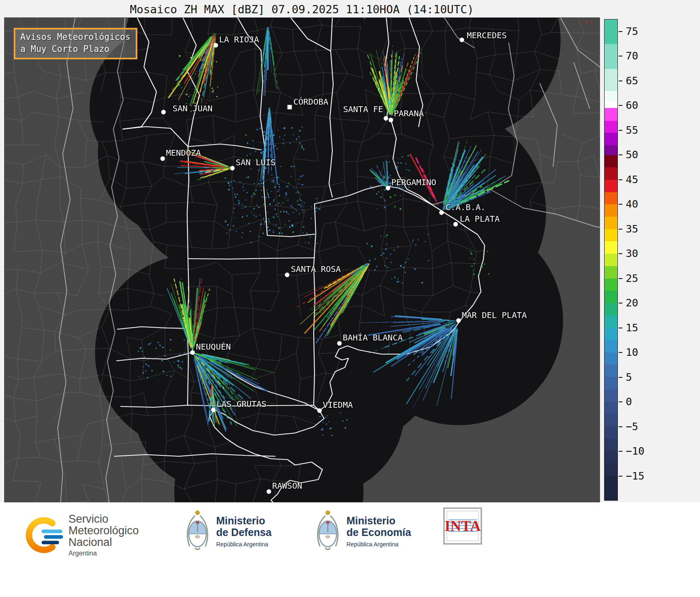 This screenshot has height=597, width=700. What do you see at coordinates (639, 260) in the screenshot?
I see `colorbar-ticks: 757065605550454035302520151050−5−10−15` at bounding box center [639, 260].